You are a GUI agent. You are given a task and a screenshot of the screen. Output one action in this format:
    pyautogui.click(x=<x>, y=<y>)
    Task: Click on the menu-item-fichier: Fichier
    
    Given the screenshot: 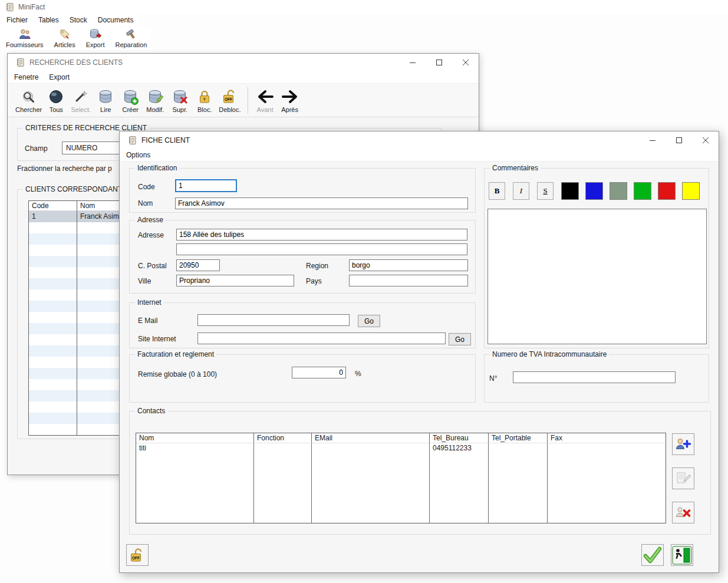 What is the action you would take?
    pyautogui.click(x=17, y=20)
    